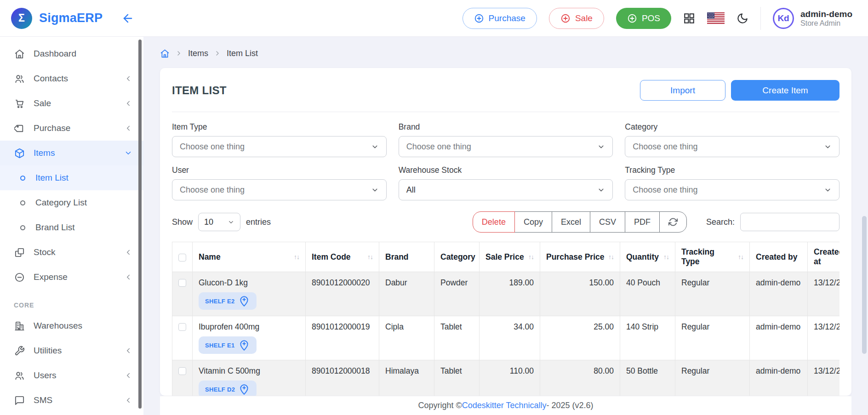 Image resolution: width=868 pixels, height=415 pixels. I want to click on item-brand: Dabur, so click(407, 294).